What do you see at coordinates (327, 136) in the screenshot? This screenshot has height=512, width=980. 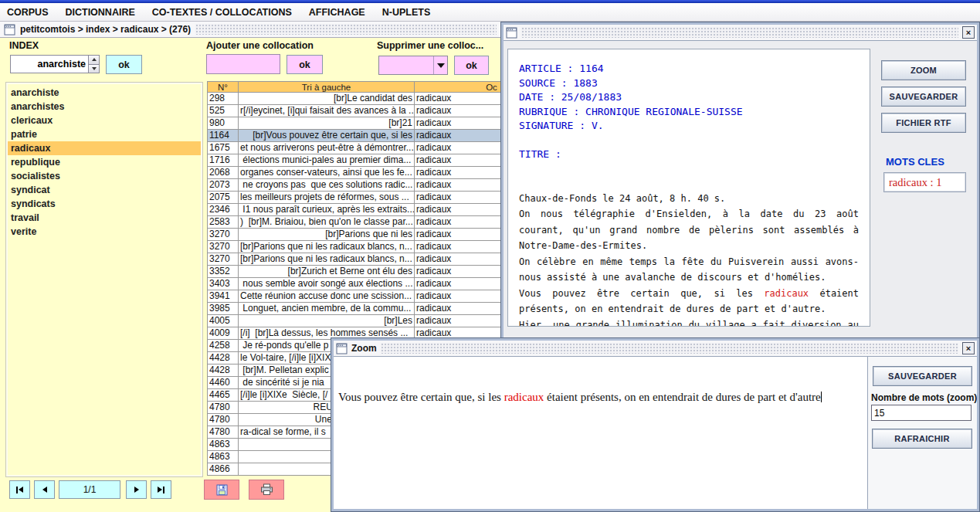 I see `cell-left-context: [br]Vous pouvez être certain que, si les` at bounding box center [327, 136].